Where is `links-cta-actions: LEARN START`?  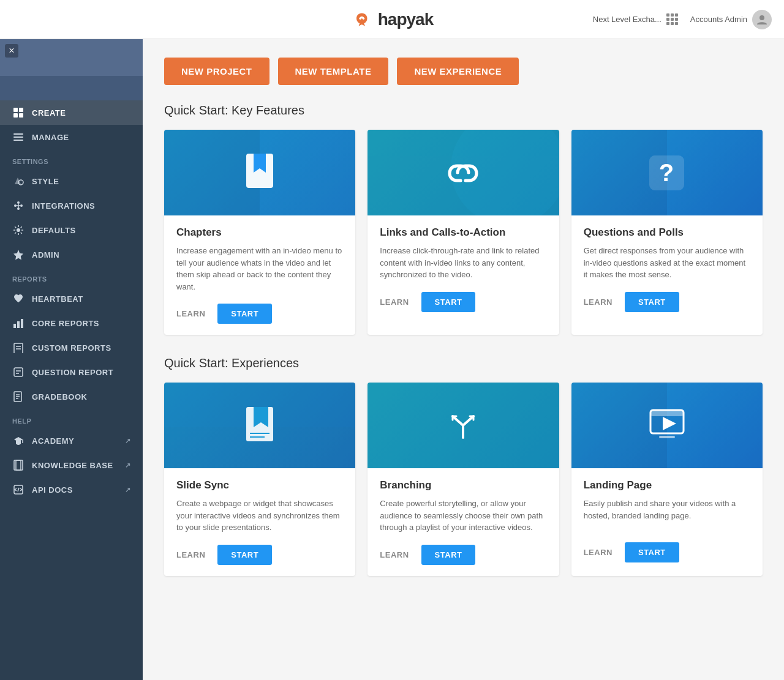
links-cta-actions: LEARN START is located at coordinates (463, 302).